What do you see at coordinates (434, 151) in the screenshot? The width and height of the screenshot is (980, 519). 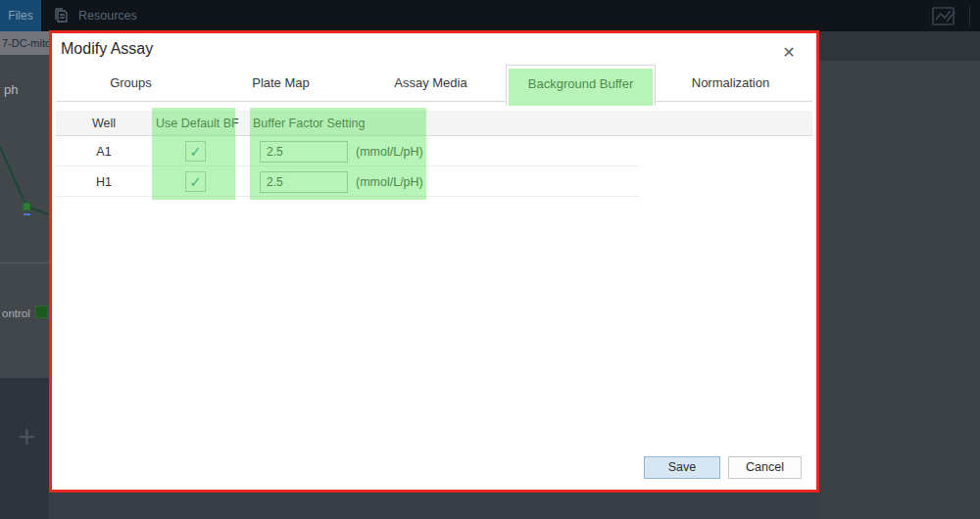 I see `table-row: A1 ✓ (mmol/L/pH)` at bounding box center [434, 151].